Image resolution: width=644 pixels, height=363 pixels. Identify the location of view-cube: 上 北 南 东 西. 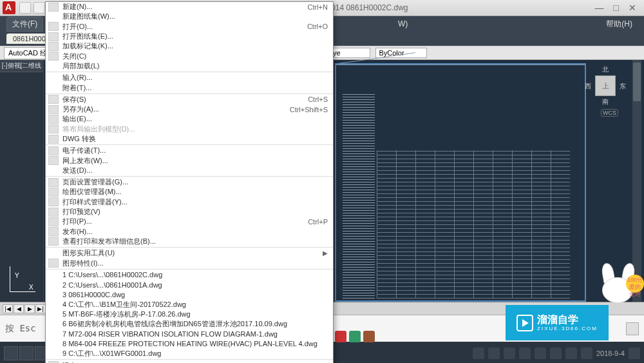
(605, 86).